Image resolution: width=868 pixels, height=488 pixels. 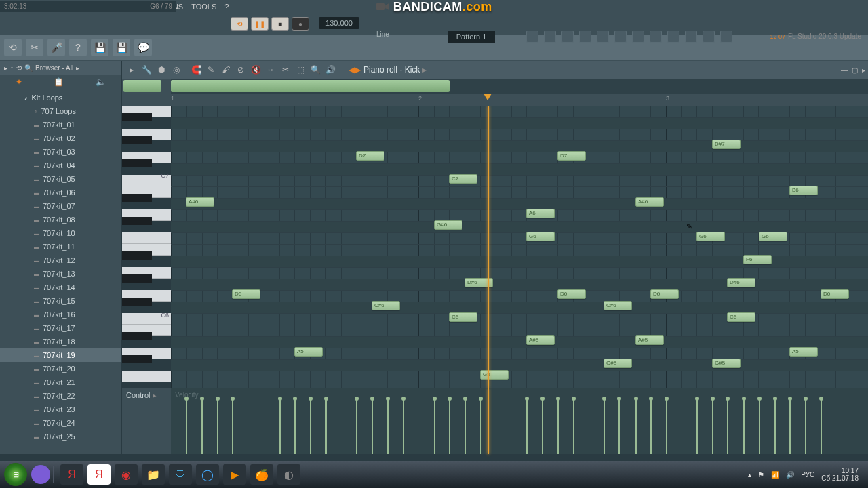 I want to click on tree-file: 707kit_06, so click(x=61, y=192).